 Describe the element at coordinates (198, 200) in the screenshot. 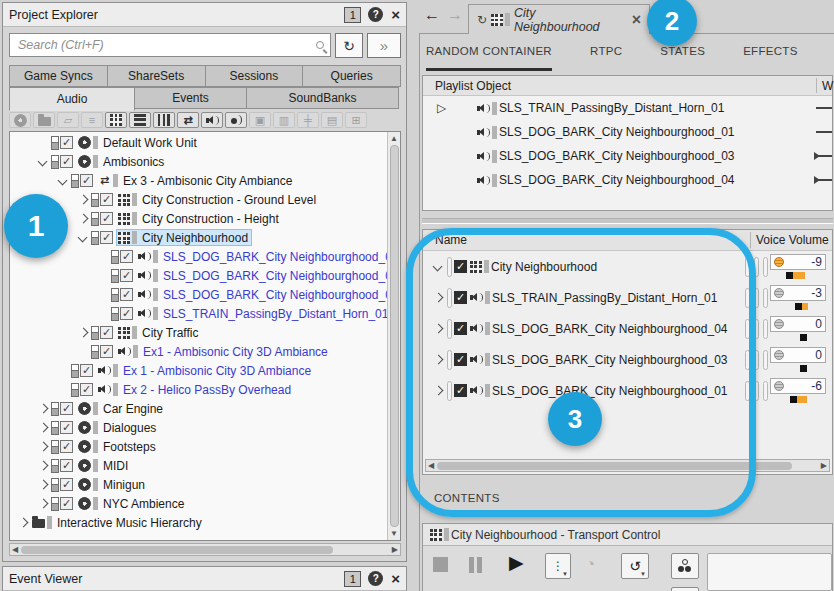

I see `tree-item: City Construction - Ground Level` at that location.